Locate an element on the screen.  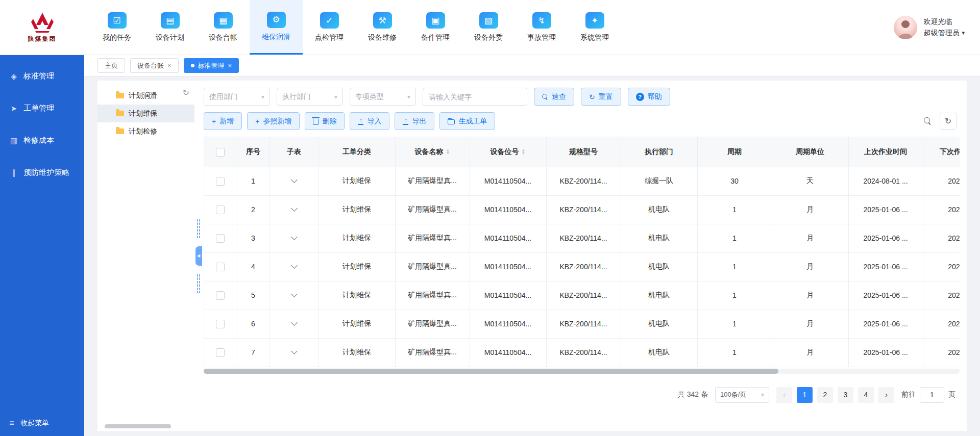
folder-icon is located at coordinates (120, 96).